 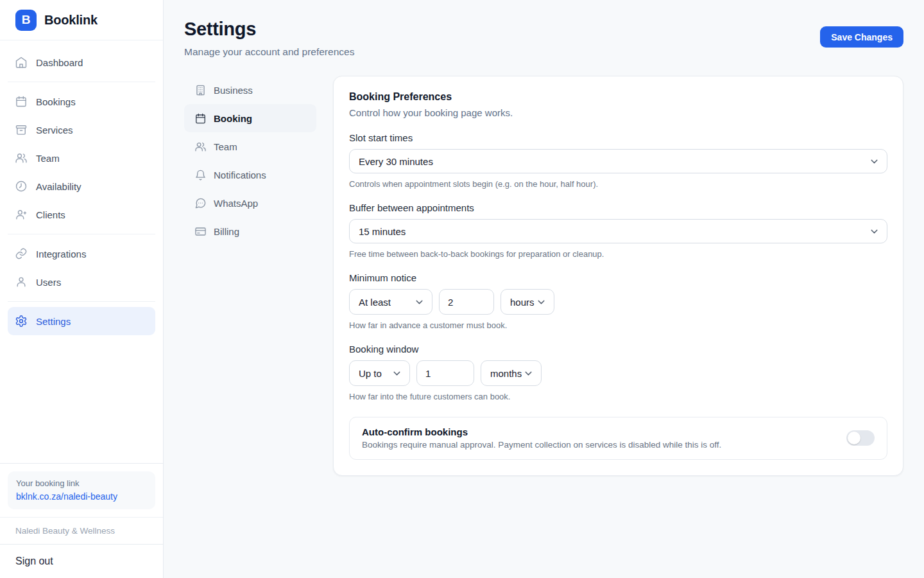 What do you see at coordinates (81, 496) in the screenshot?
I see `booking-link-url: bklnk.co.za/naledi-beauty` at bounding box center [81, 496].